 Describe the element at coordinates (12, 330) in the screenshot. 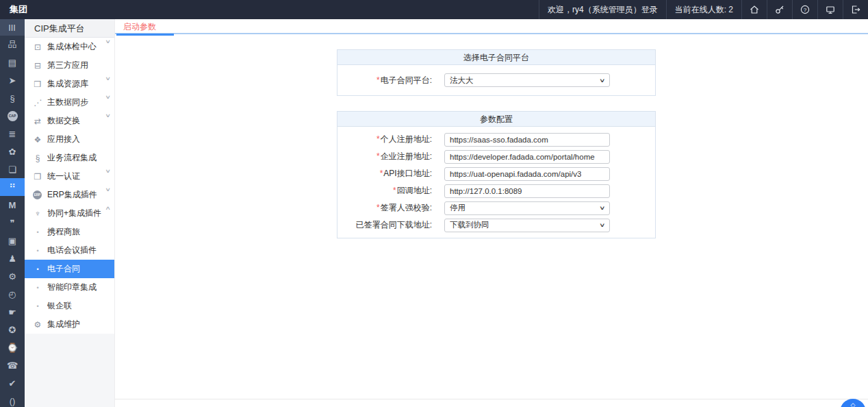

I see `rail-icon: ✪` at that location.